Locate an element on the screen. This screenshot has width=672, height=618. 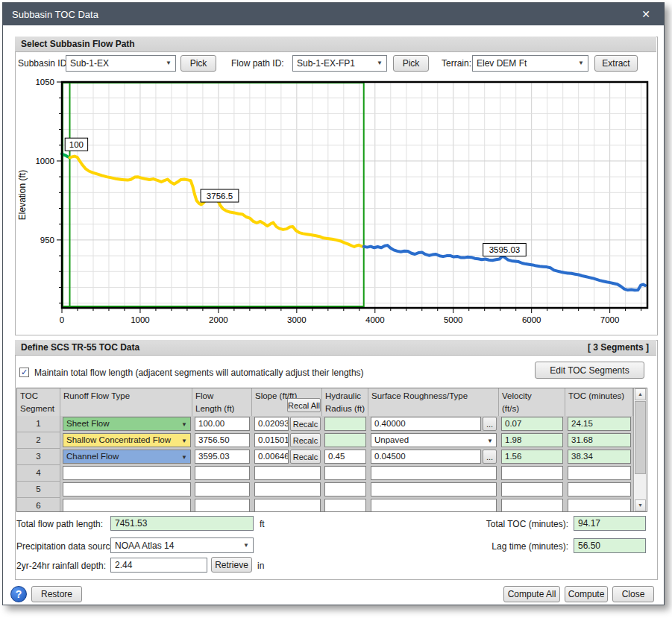
compute-all-button: Compute All is located at coordinates (532, 594).